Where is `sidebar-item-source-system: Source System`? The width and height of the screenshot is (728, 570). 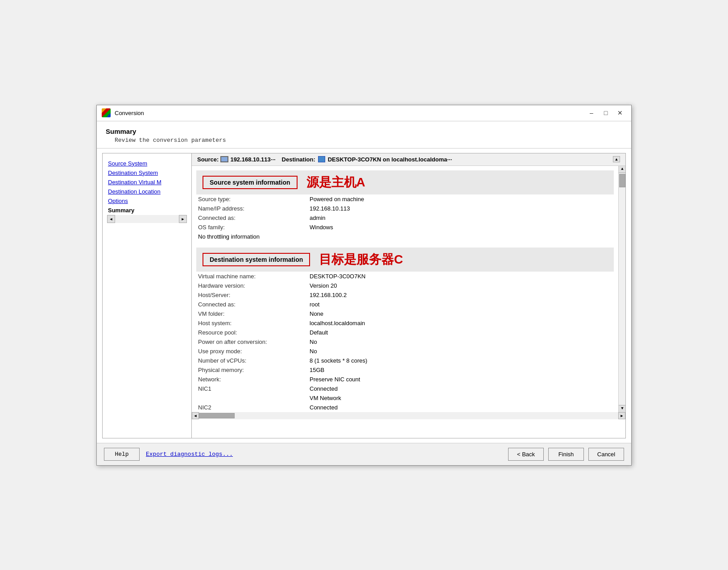
sidebar-item-source-system: Source System is located at coordinates (147, 163).